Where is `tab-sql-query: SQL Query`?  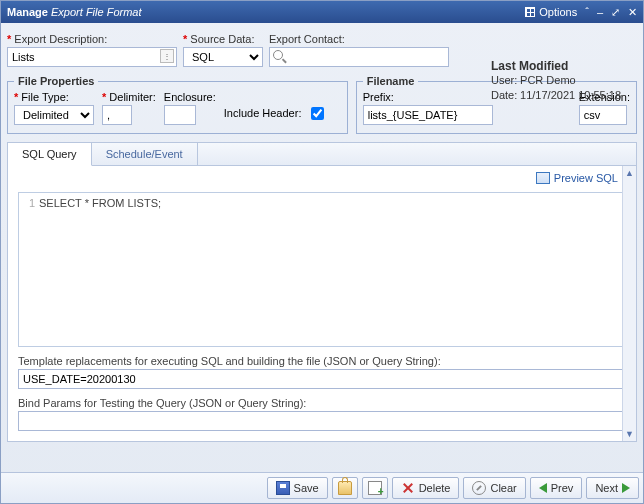 tab-sql-query: SQL Query is located at coordinates (50, 154).